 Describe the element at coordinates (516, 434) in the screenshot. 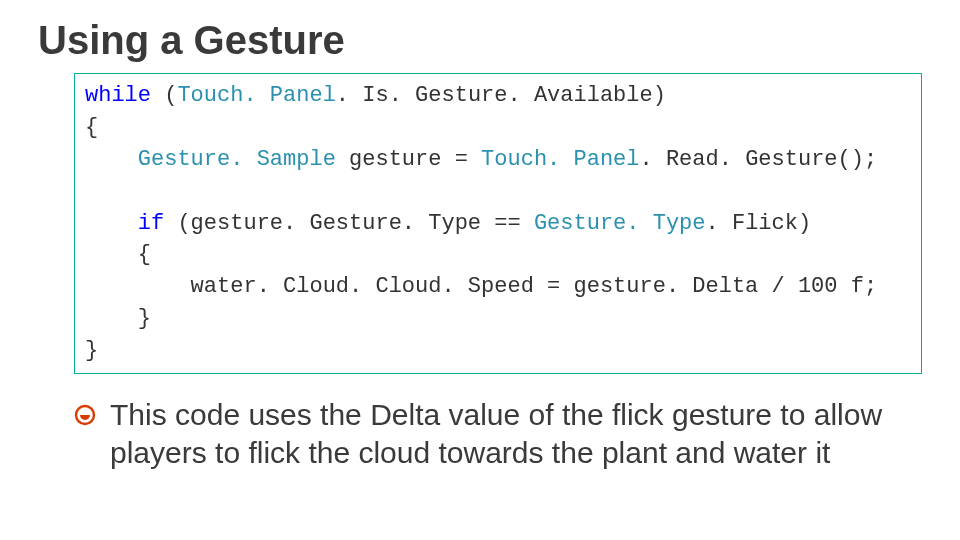

I see `bullet-text: This code uses the Delta value of the fl…` at that location.